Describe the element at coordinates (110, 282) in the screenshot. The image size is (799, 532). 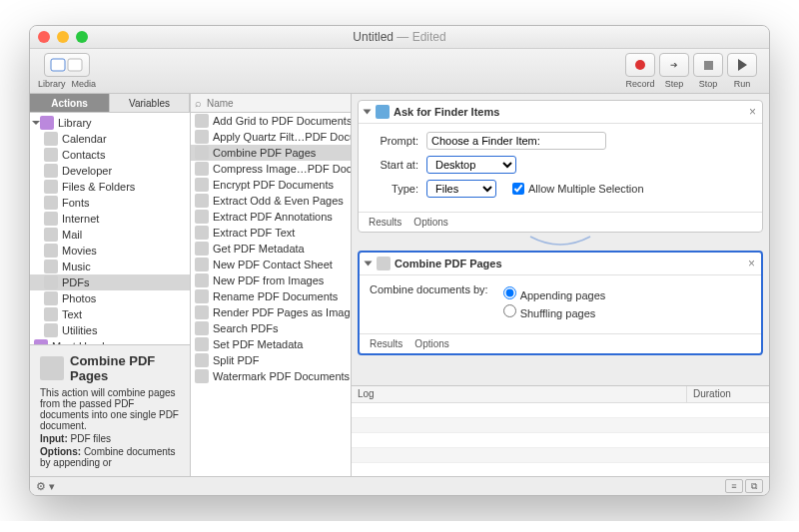
I see `library-item: PDFs` at that location.